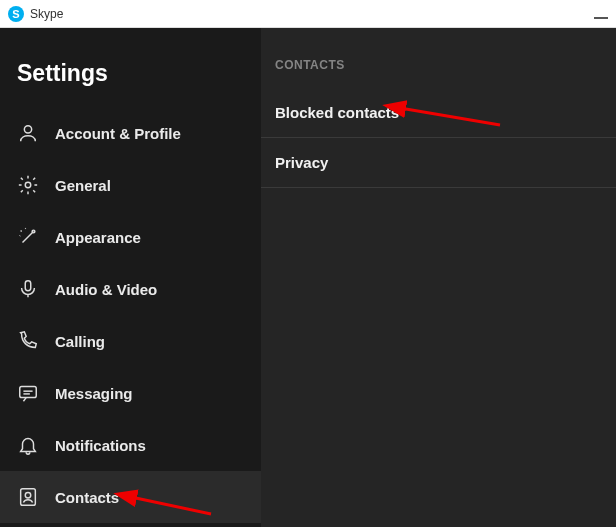 The image size is (616, 527). I want to click on wand-icon, so click(28, 237).